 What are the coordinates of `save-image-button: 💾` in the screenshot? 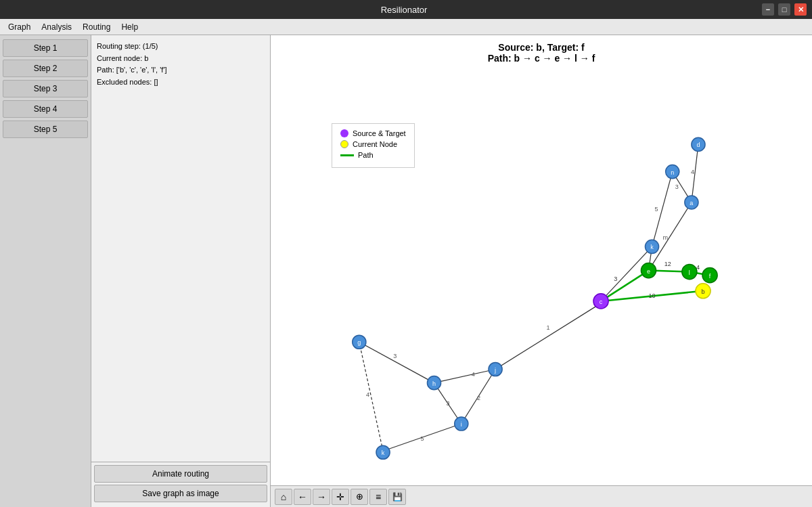 It's located at (397, 497).